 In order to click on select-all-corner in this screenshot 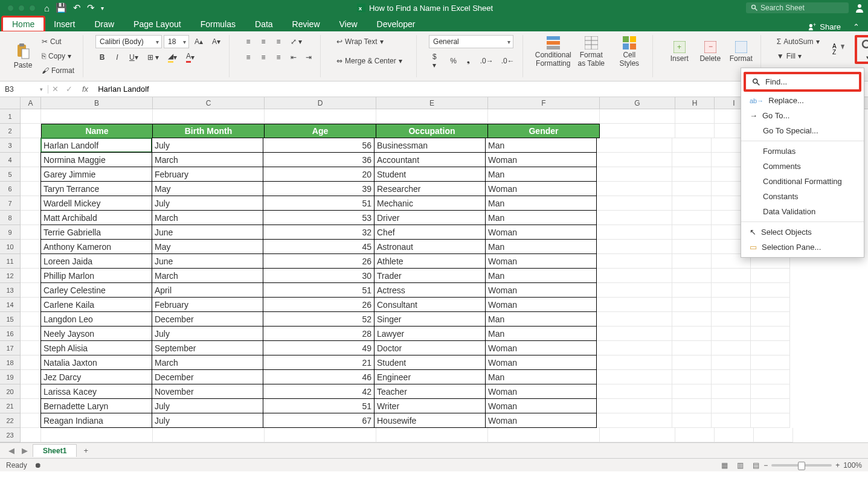, I will do `click(10, 103)`.